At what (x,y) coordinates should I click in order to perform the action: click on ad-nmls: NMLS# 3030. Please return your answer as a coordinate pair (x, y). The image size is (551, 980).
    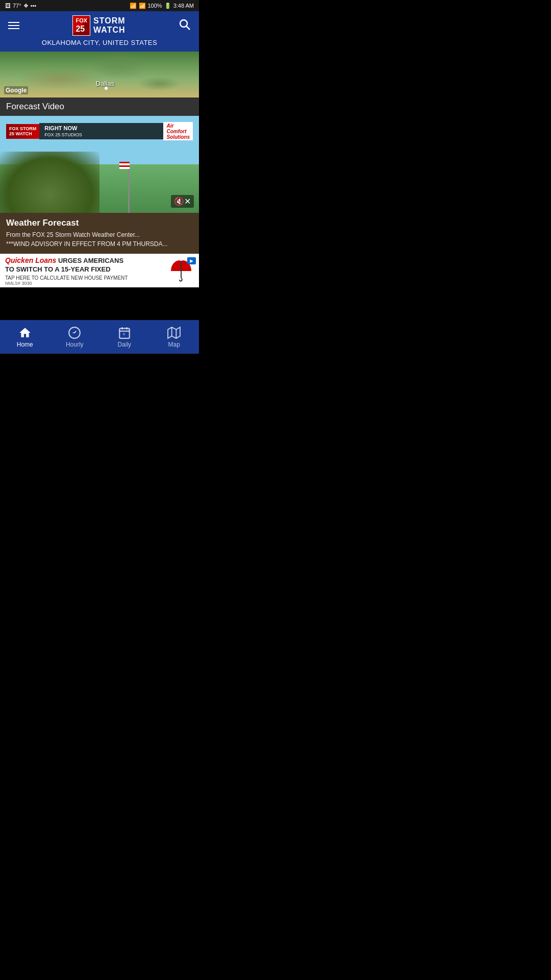
    Looking at the image, I should click on (87, 283).